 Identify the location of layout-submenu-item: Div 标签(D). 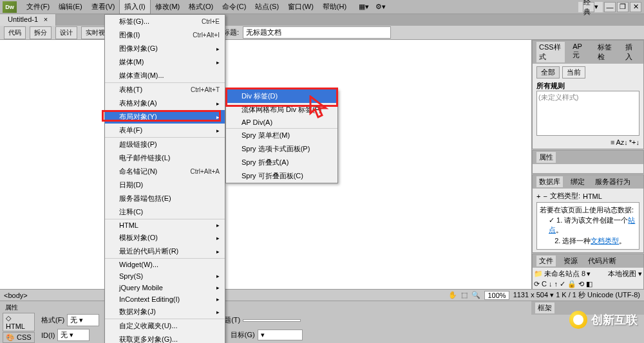
(282, 97).